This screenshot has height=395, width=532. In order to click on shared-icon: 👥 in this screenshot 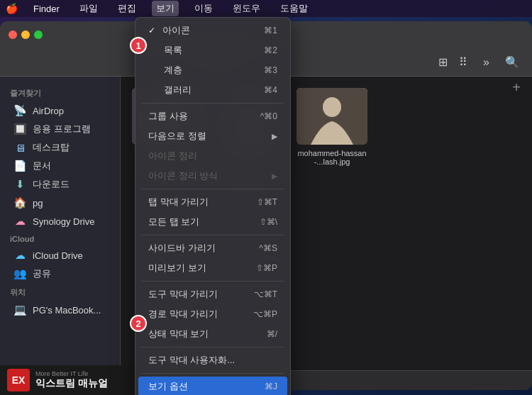, I will do `click(20, 274)`.